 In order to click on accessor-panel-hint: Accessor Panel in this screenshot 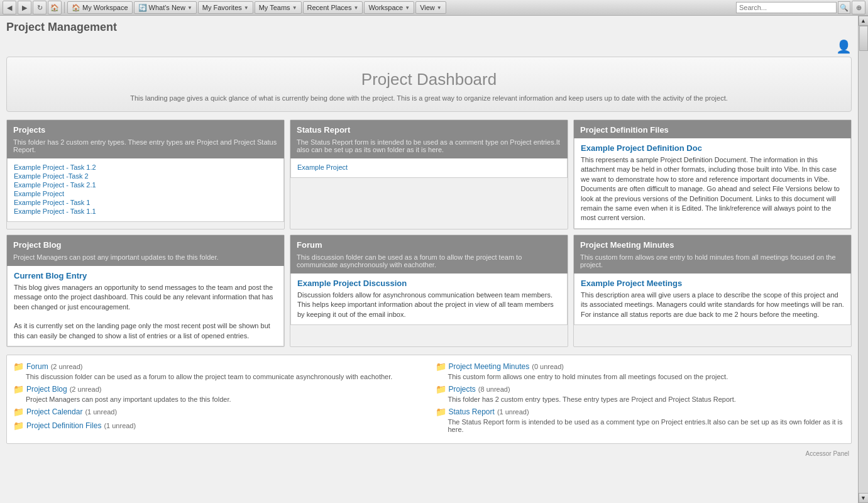, I will do `click(429, 454)`.